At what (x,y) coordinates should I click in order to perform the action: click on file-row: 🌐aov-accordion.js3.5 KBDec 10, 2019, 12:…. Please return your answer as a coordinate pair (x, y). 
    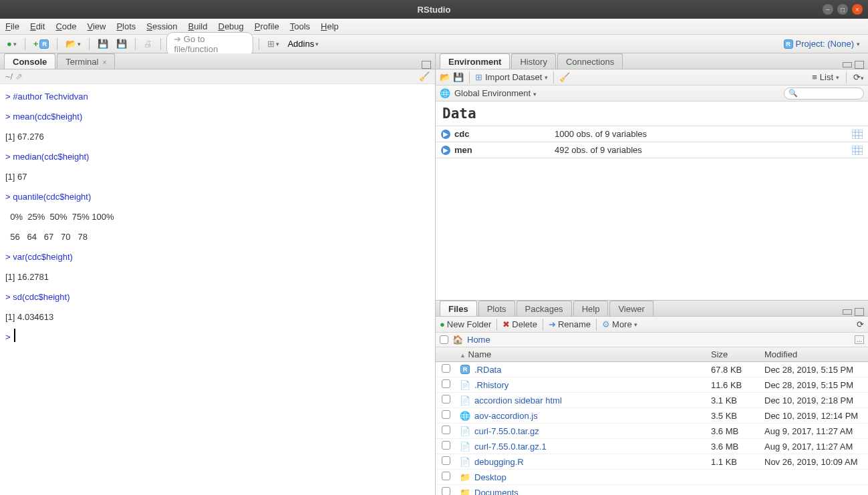
    Looking at the image, I should click on (652, 416).